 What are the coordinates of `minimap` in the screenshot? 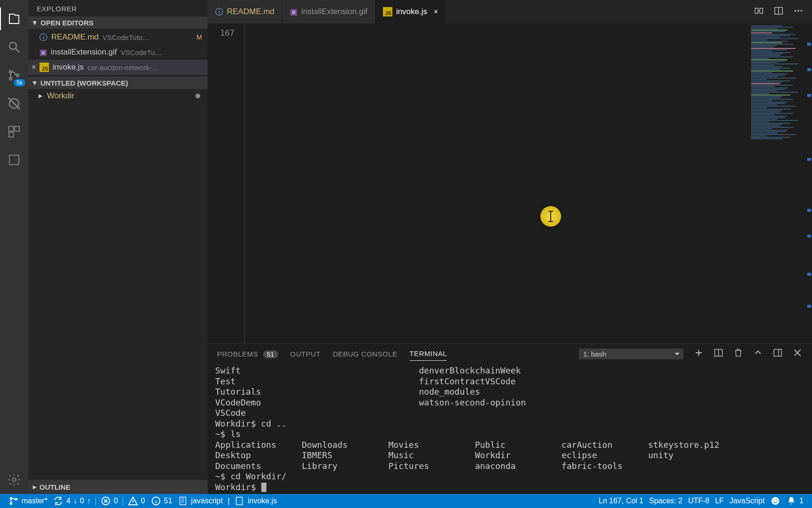 It's located at (777, 183).